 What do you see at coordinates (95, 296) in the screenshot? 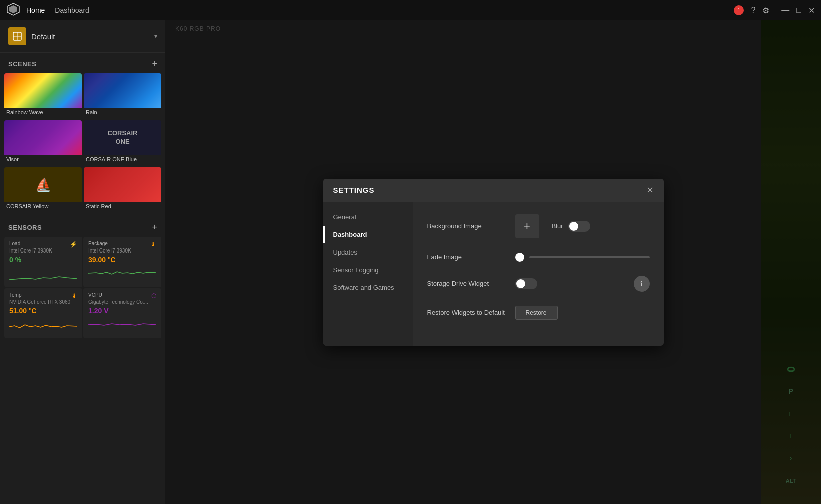
I see `sensor-vcpu-label: VCPU` at bounding box center [95, 296].